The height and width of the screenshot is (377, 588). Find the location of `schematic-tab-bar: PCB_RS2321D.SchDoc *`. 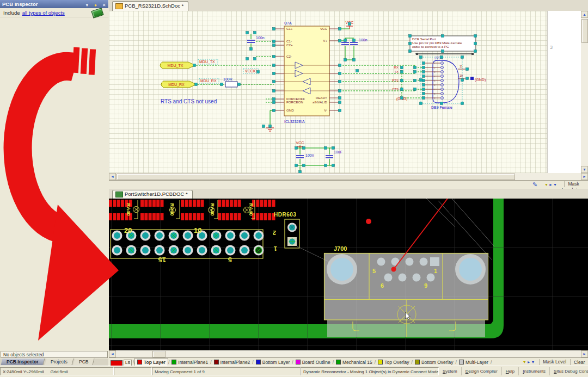

schematic-tab-bar: PCB_RS2321D.SchDoc * is located at coordinates (348, 5).